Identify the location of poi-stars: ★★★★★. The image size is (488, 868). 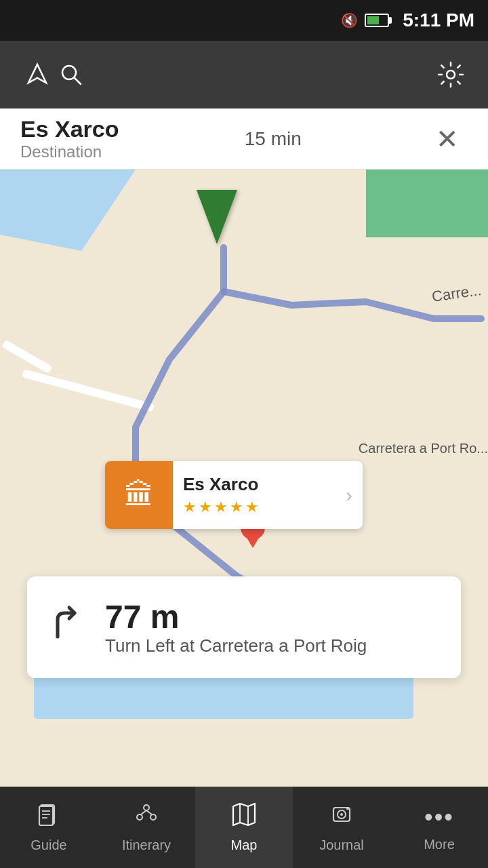
(259, 507).